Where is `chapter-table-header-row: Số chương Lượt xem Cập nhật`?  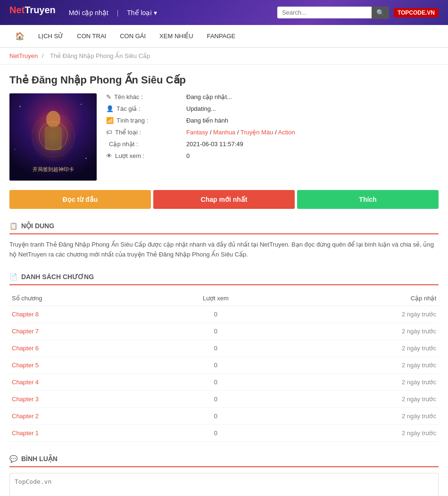
chapter-table-header-row: Số chương Lượt xem Cập nhật is located at coordinates (224, 298).